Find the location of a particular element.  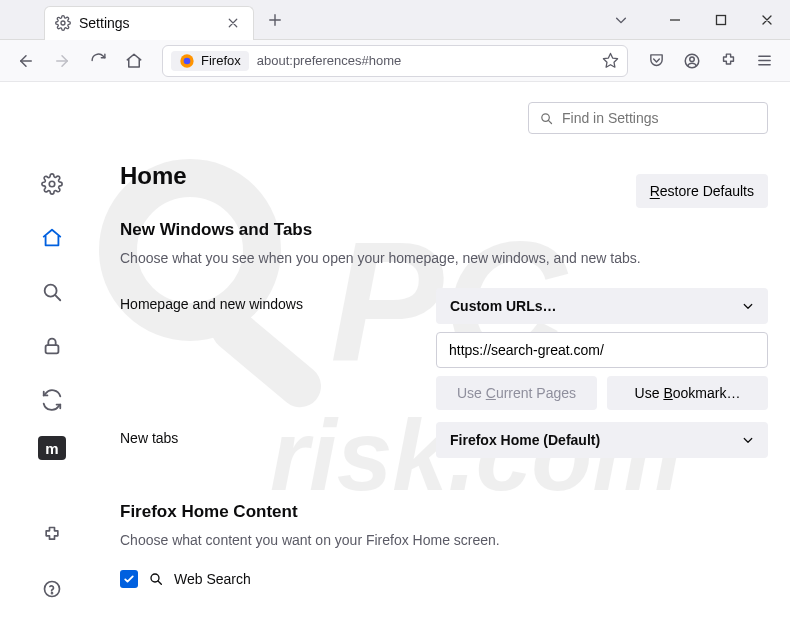

back-button is located at coordinates (26, 61).